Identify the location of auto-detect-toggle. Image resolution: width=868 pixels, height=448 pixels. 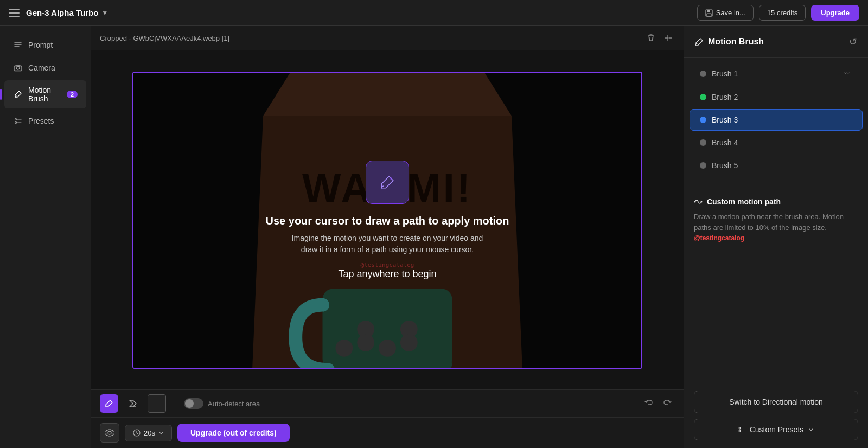
(194, 404).